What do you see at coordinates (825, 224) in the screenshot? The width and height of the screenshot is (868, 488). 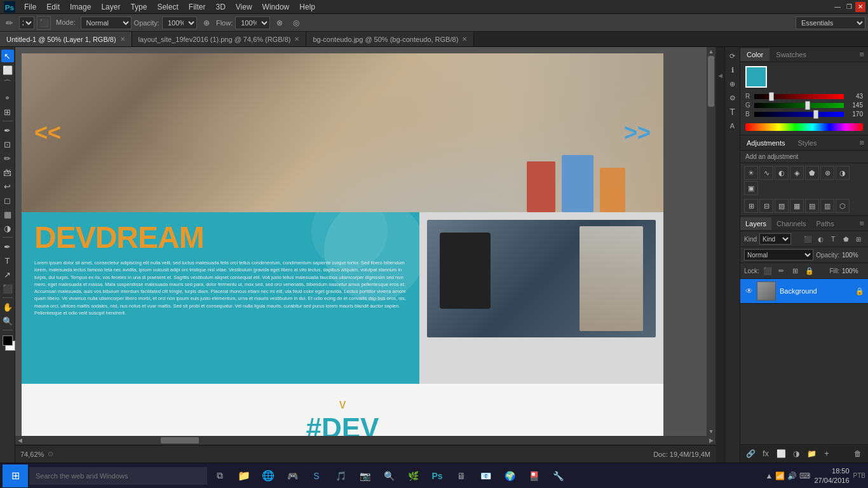 I see `paths-tab: Paths` at bounding box center [825, 224].